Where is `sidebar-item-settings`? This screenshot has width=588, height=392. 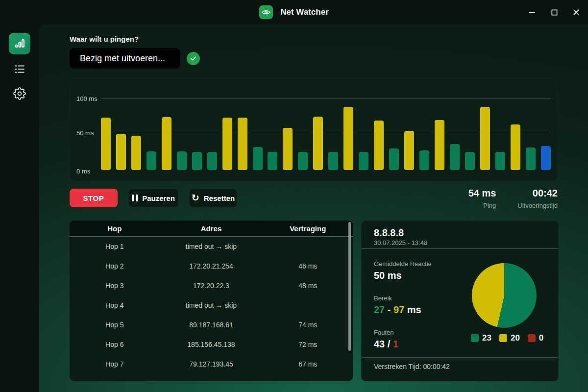 sidebar-item-settings is located at coordinates (20, 94).